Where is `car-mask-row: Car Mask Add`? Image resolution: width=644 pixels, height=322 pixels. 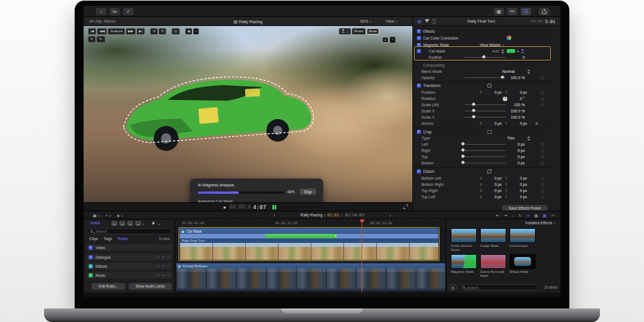
car-mask-row: Car Mask Add is located at coordinates (482, 51).